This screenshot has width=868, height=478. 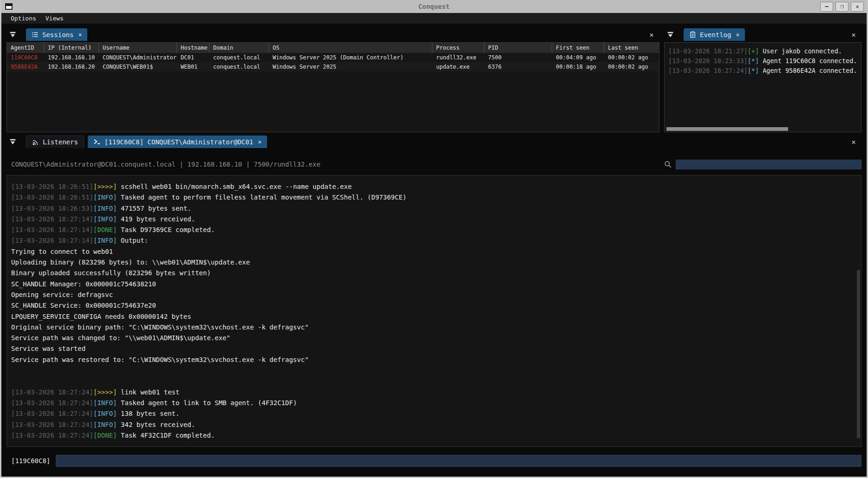 What do you see at coordinates (138, 67) in the screenshot?
I see `session-cell: CONQUEST\WEB01$` at bounding box center [138, 67].